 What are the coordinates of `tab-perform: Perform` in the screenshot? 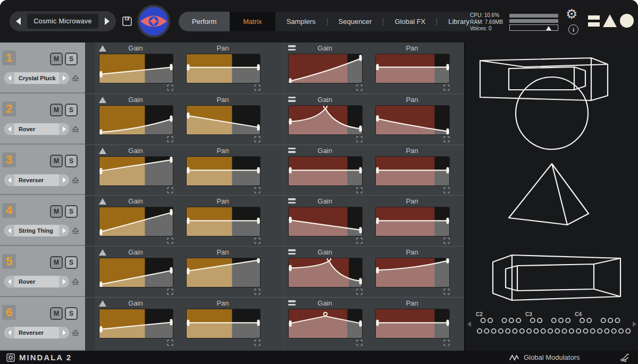 It's located at (204, 21).